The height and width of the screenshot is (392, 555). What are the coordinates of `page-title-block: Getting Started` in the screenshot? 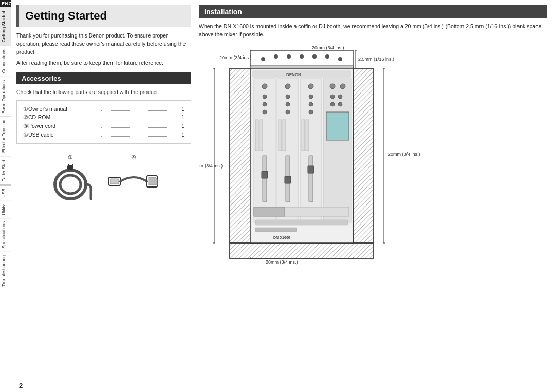 It's located at (104, 16).